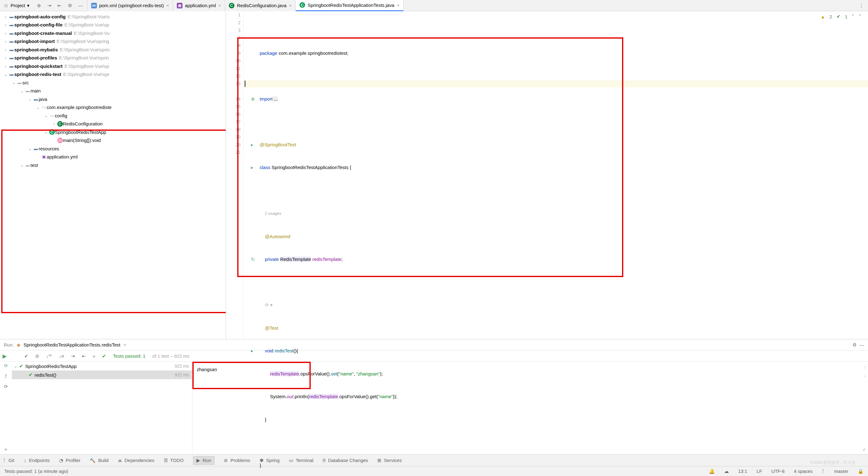  What do you see at coordinates (113, 149) in the screenshot?
I see `tree-node: ⌄▬ resources` at bounding box center [113, 149].